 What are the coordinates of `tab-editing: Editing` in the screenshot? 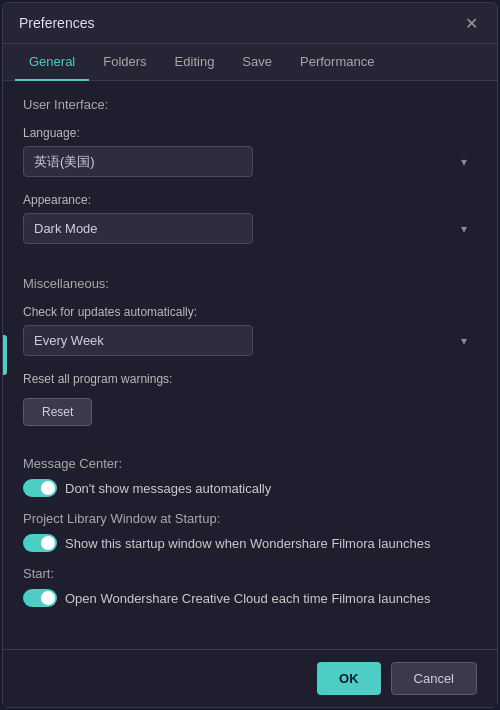 It's located at (195, 62).